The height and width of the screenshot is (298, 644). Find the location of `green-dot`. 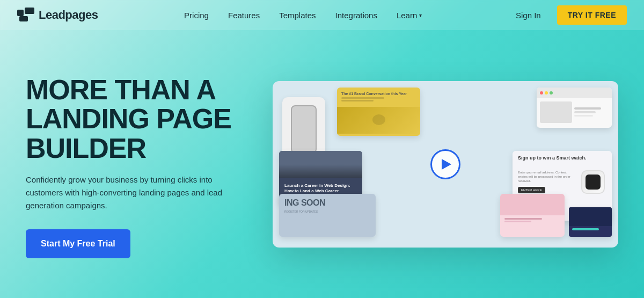

green-dot is located at coordinates (551, 93).